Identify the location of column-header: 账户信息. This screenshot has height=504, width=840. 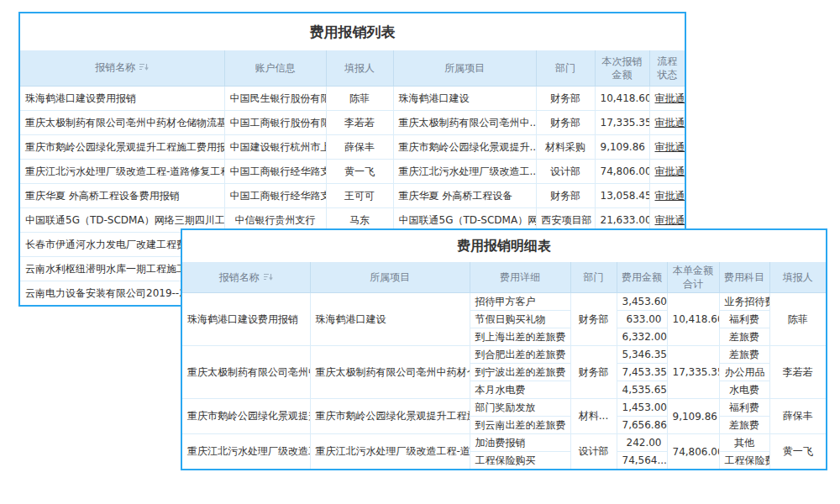
(276, 69).